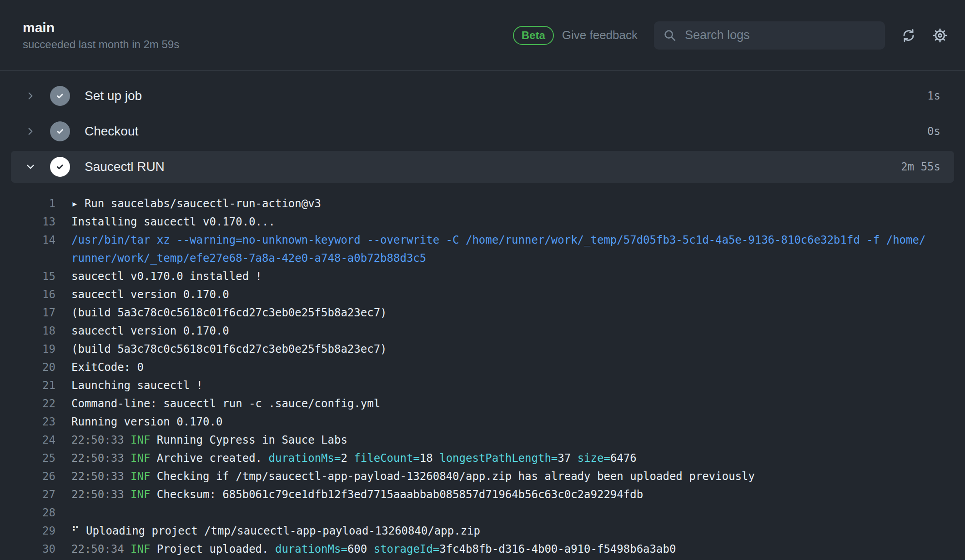 The image size is (965, 560). What do you see at coordinates (30, 131) in the screenshot?
I see `chevron-right-icon` at bounding box center [30, 131].